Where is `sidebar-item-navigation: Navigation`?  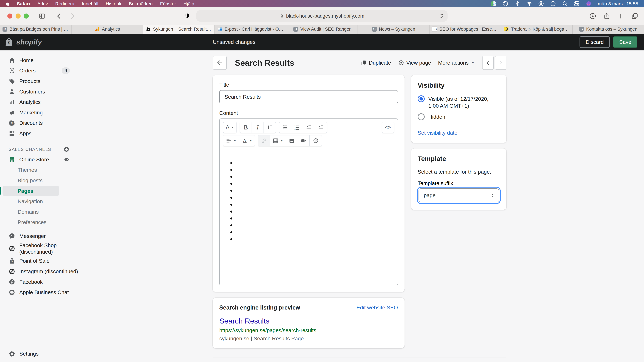
sidebar-item-navigation: Navigation is located at coordinates (38, 201).